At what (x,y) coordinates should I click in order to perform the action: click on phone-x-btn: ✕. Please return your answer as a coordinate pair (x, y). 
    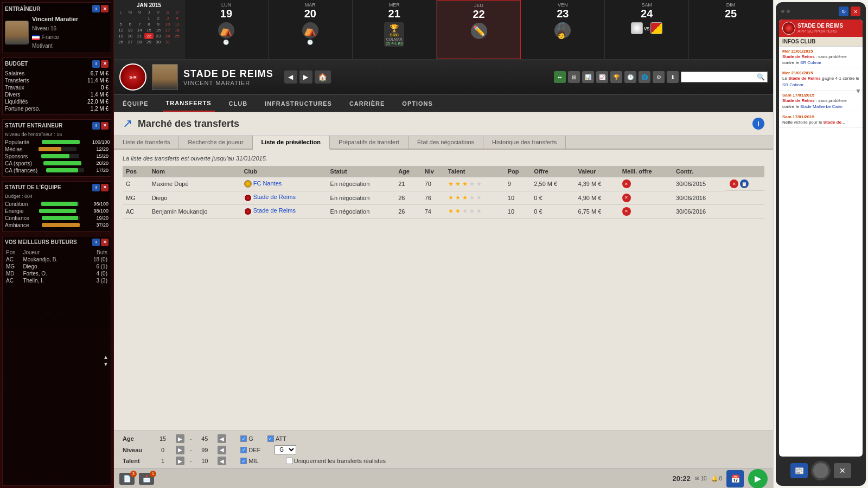
    Looking at the image, I should click on (843, 471).